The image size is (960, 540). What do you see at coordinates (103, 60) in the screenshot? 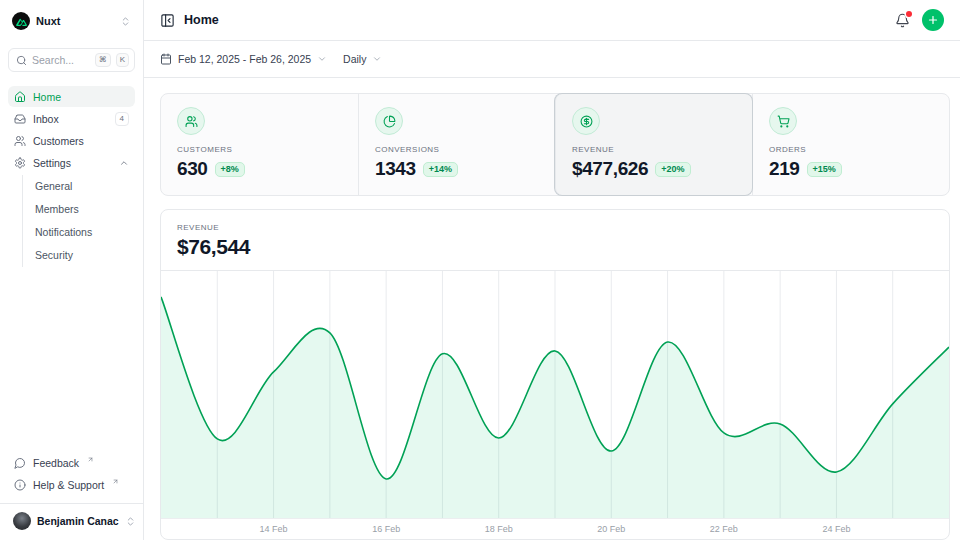
I see `kbd-cmd: ⌘` at bounding box center [103, 60].